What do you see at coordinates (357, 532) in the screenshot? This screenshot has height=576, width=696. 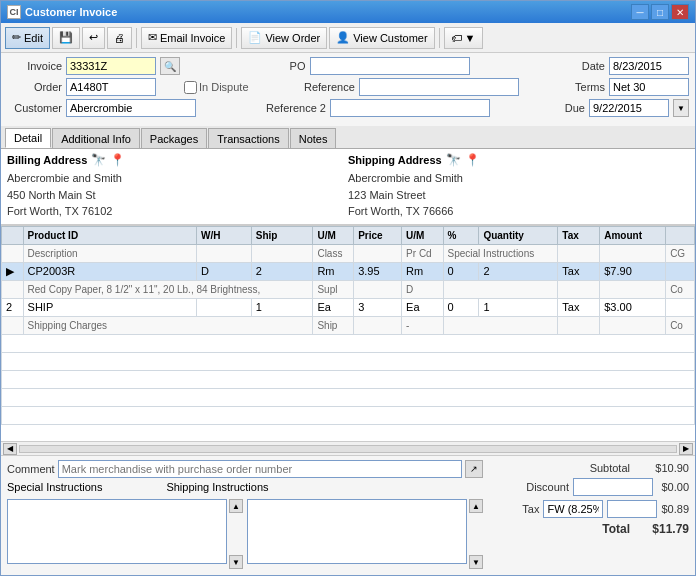 I see `shipping-instructions-textarea` at bounding box center [357, 532].